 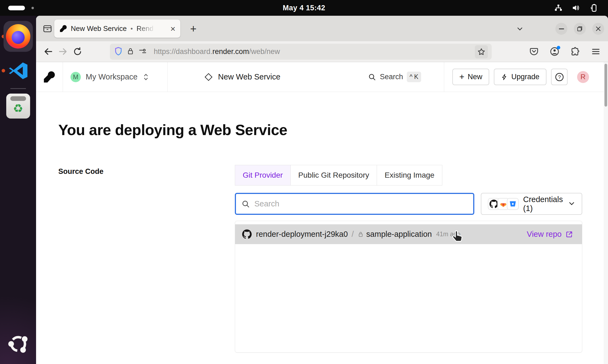 I want to click on question-glyph: ?, so click(x=559, y=77).